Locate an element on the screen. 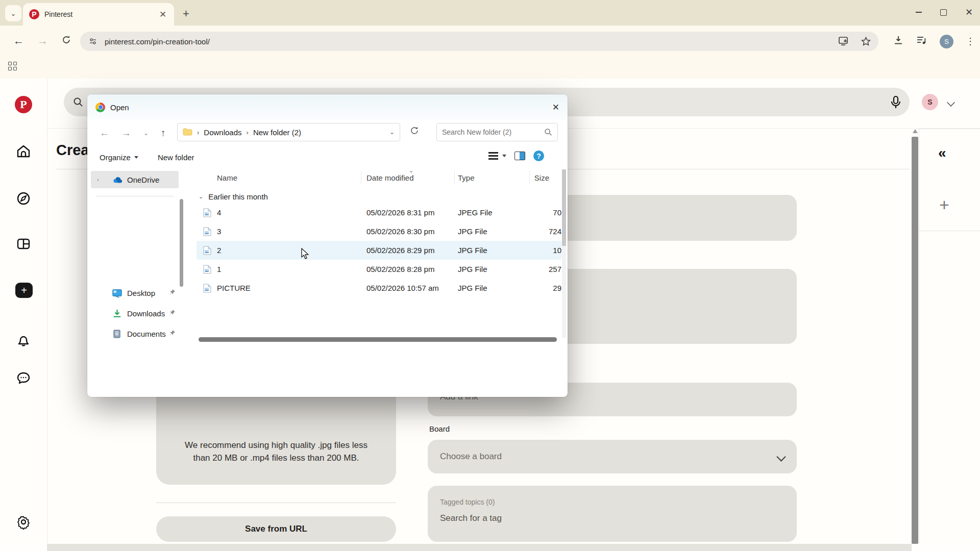 This screenshot has height=551, width=980. chrome-menu-icon: ⋮ is located at coordinates (970, 41).